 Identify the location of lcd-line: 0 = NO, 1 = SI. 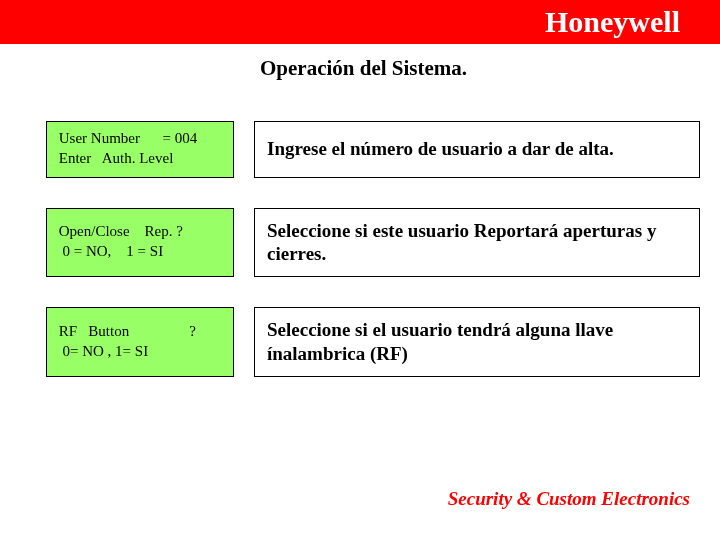
(140, 251).